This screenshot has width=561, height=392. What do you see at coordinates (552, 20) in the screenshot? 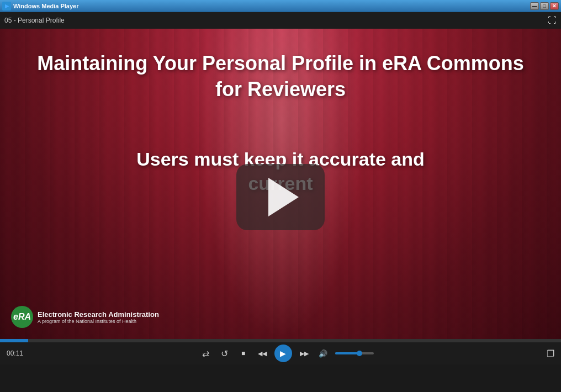
I see `menu-fullscreen-icon: ⛶` at bounding box center [552, 20].